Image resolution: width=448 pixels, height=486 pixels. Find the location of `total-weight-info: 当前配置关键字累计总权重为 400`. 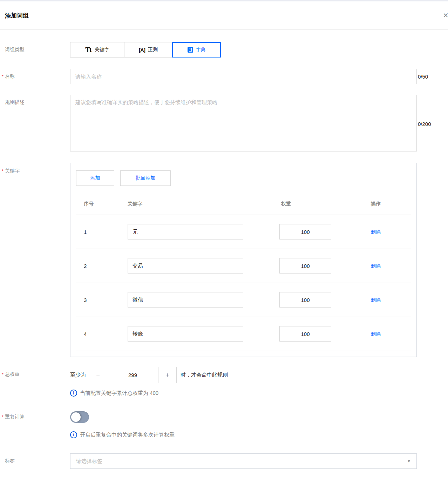

total-weight-info: 当前配置关键字累计总权重为 400 is located at coordinates (119, 393).